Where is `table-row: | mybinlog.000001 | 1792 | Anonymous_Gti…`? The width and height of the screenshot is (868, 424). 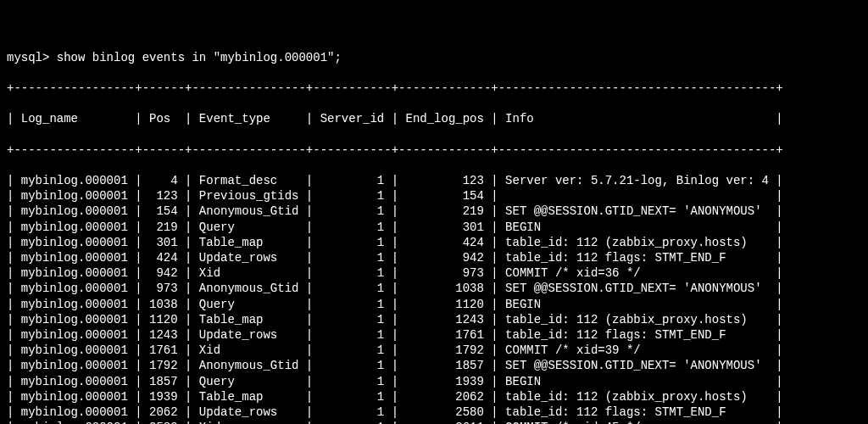
table-row: | mybinlog.000001 | 1792 | Anonymous_Gti… is located at coordinates (434, 365).